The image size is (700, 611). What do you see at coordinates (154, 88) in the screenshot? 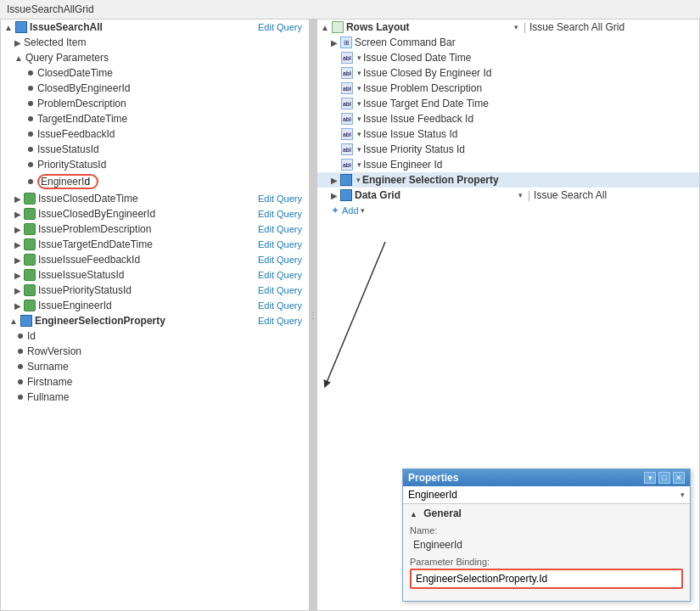
I see `qp-closedbyengineerid: ClosedByEngineerId` at bounding box center [154, 88].